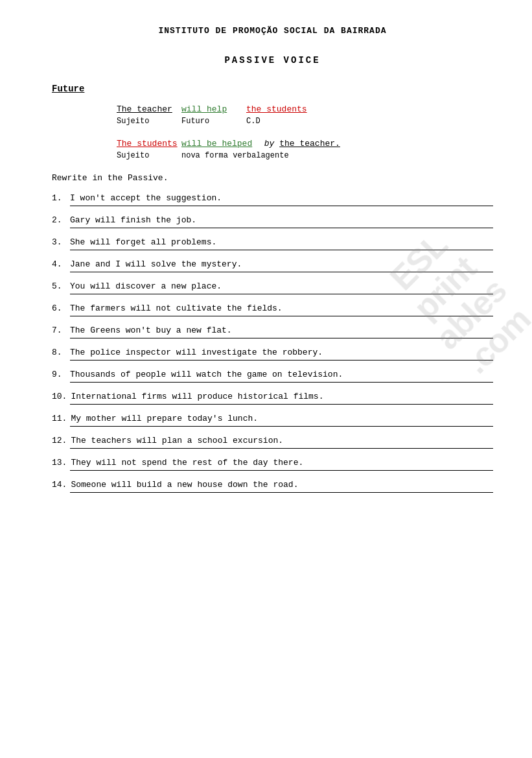 This screenshot has height=758, width=532. What do you see at coordinates (272, 243) in the screenshot?
I see `exercise-line: 3.She will forget all problems.` at bounding box center [272, 243].